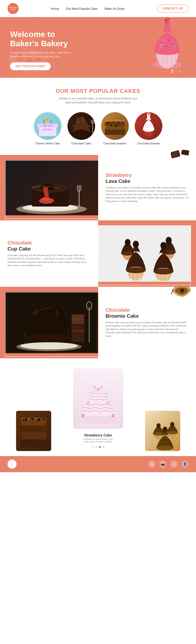  What do you see at coordinates (55, 9) in the screenshot?
I see `nav-link-home: Home` at bounding box center [55, 9].